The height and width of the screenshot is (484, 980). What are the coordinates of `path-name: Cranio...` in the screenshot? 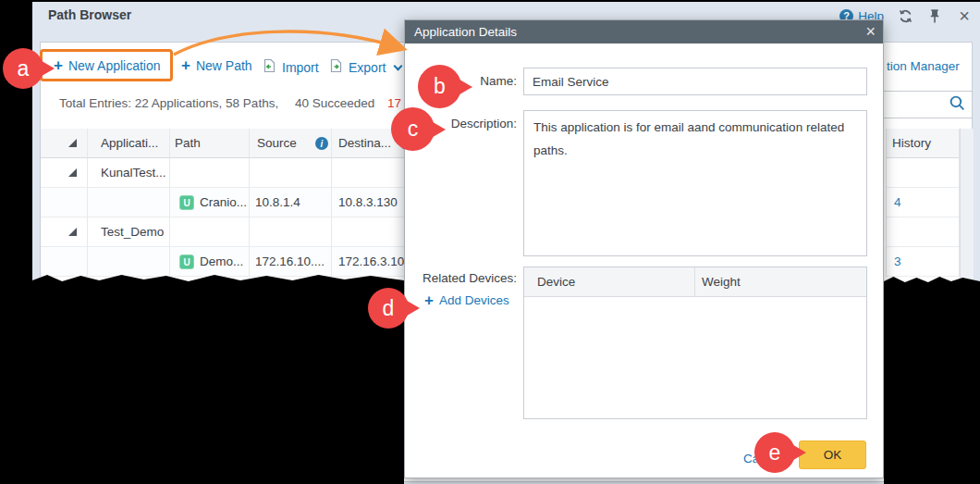 It's located at (224, 202).